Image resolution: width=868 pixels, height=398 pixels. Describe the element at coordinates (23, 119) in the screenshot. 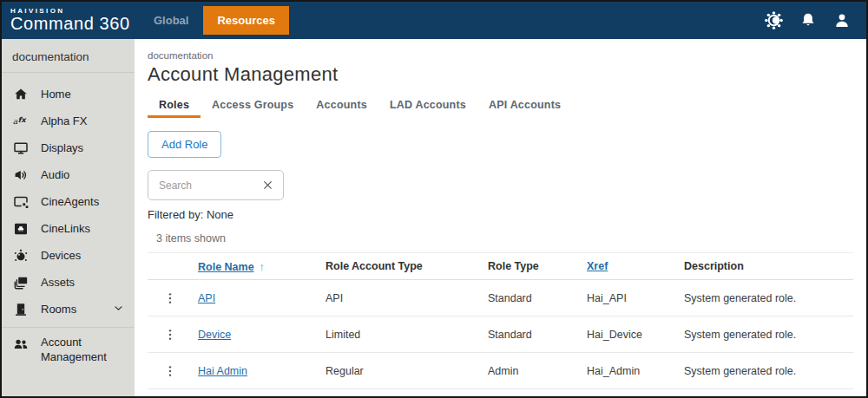

I see `svg-text: fx` at that location.